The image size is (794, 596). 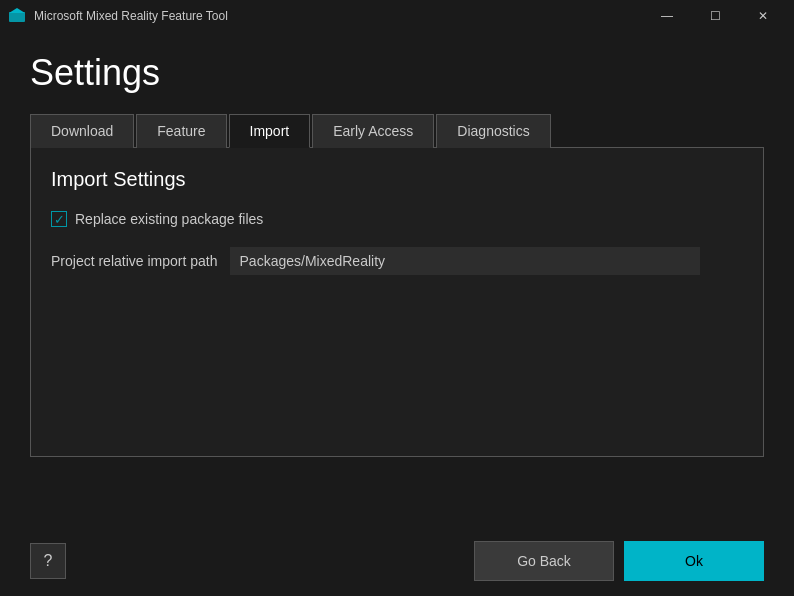 What do you see at coordinates (397, 561) in the screenshot?
I see `footer: ? Go Back Ok` at bounding box center [397, 561].